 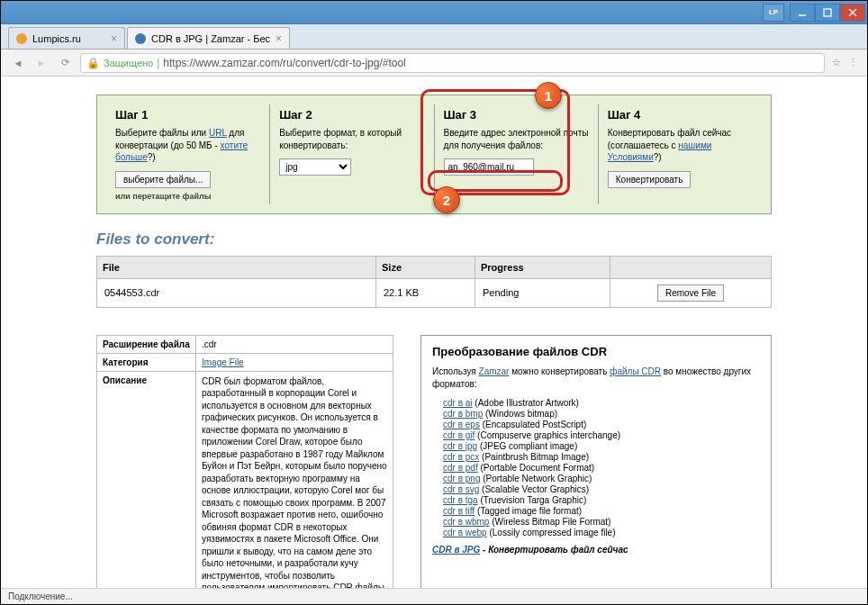 What do you see at coordinates (601, 468) in the screenshot?
I see `format-item: cdr в pdf (Portable Document Format)` at bounding box center [601, 468].